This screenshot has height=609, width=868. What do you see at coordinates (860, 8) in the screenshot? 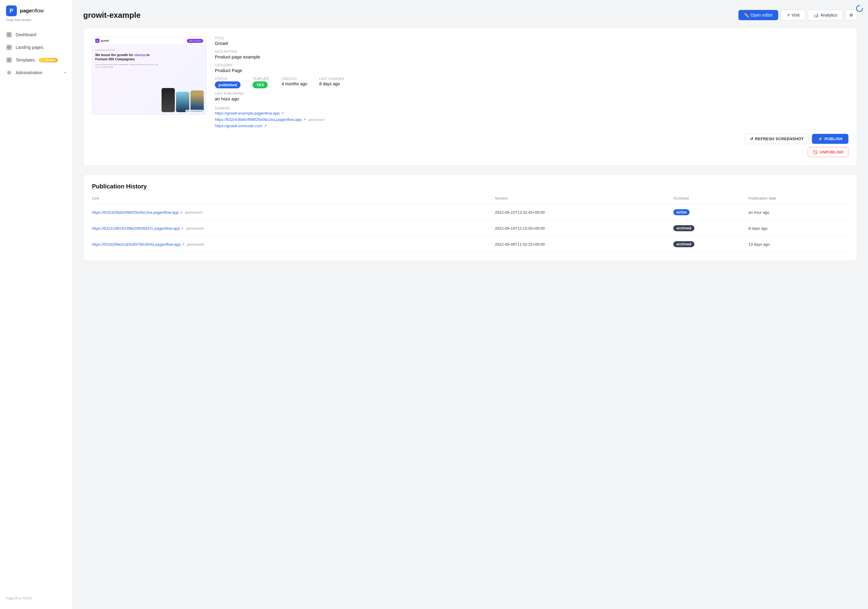
I see `loading-spinner` at bounding box center [860, 8].